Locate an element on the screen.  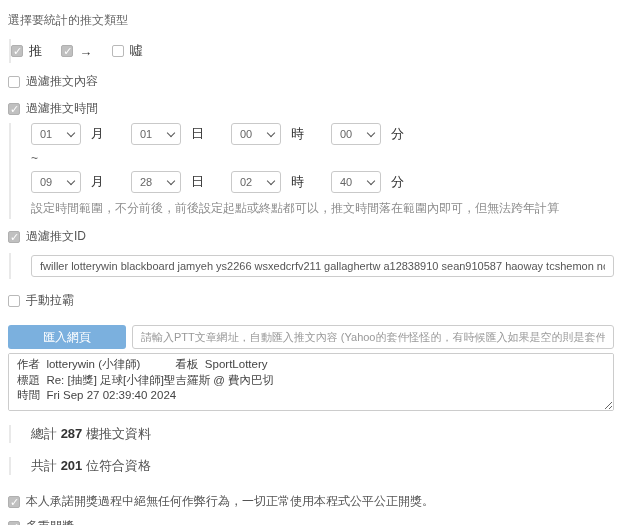
qualified-prefix: 共計 is located at coordinates (44, 466).